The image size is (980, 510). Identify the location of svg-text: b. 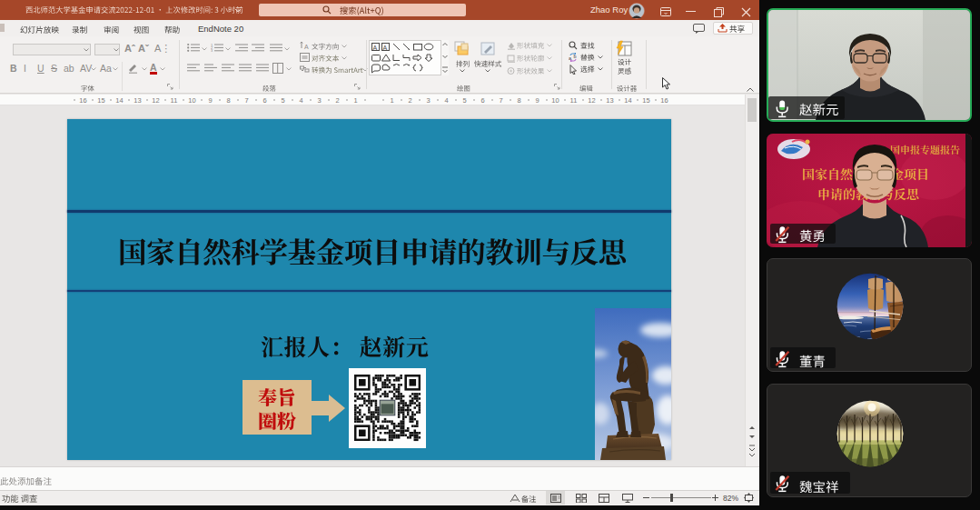
(576, 56).